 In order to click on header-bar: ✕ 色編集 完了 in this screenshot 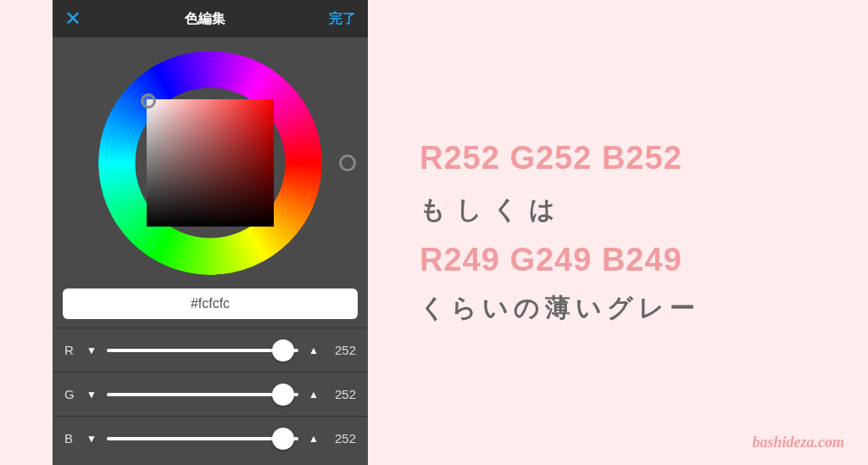, I will do `click(210, 19)`.